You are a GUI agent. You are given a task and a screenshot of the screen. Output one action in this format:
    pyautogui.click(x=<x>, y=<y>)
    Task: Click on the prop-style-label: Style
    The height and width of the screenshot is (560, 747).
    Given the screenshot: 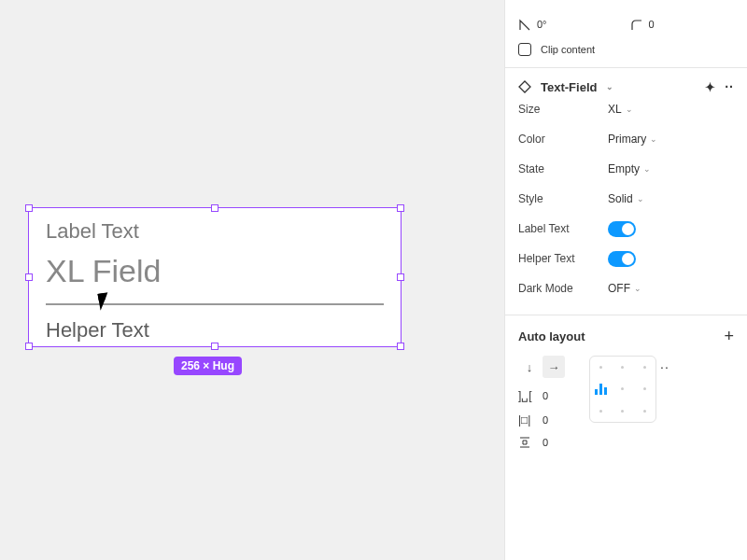 What is the action you would take?
    pyautogui.click(x=563, y=199)
    